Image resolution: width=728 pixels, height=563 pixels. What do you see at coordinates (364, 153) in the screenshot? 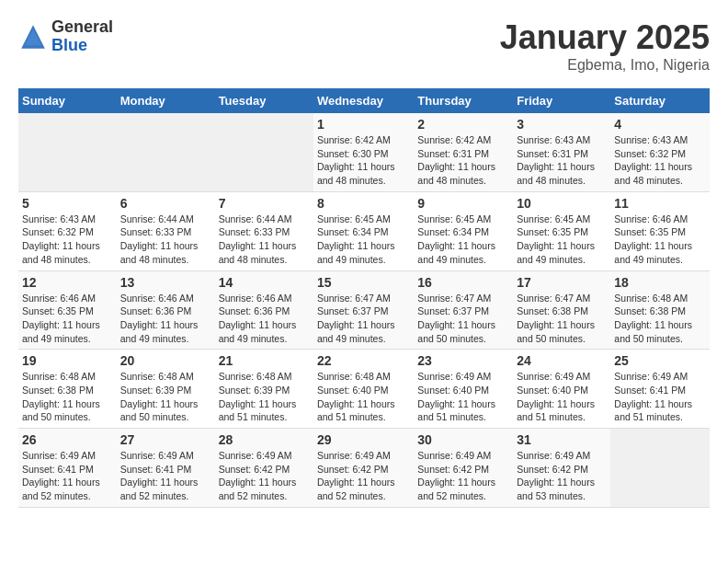
I see `calendar-week-row: 1Sunrise: 6:42 AM Sunset: 6:30 PM Daylig…` at bounding box center [364, 153].